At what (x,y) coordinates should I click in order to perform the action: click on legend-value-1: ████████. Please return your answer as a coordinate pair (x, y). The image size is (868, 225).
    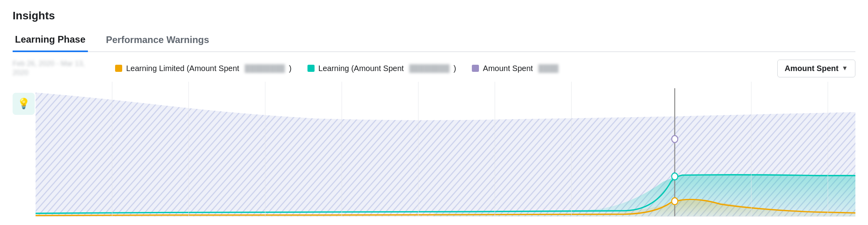
    Looking at the image, I should click on (429, 69).